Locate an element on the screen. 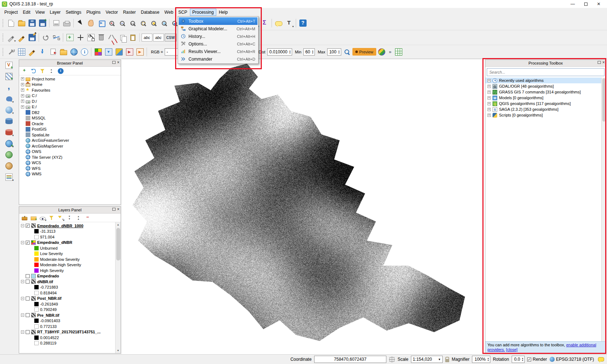 The width and height of the screenshot is (607, 364). scp-band-set-button is located at coordinates (22, 52).